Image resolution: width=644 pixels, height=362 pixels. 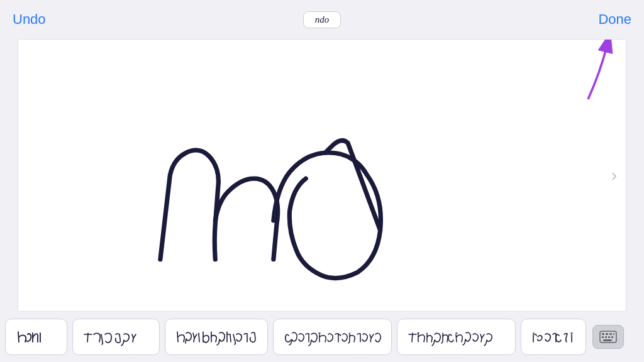 What do you see at coordinates (614, 175) in the screenshot?
I see `next-chevron: ›` at bounding box center [614, 175].